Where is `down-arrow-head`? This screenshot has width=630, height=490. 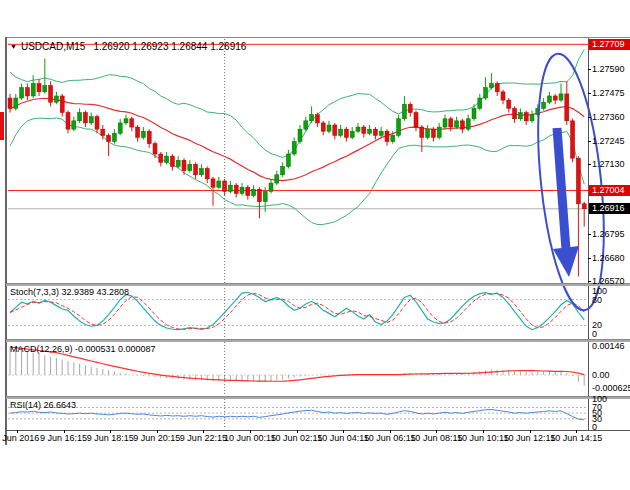 down-arrow-head is located at coordinates (566, 262).